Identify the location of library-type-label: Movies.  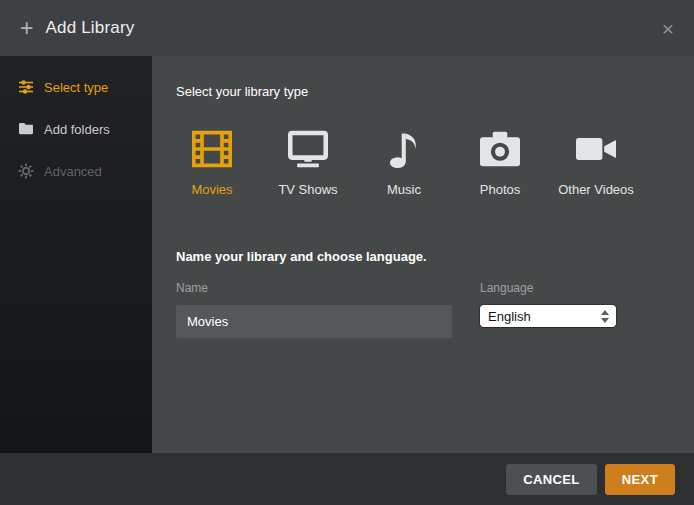
(212, 190).